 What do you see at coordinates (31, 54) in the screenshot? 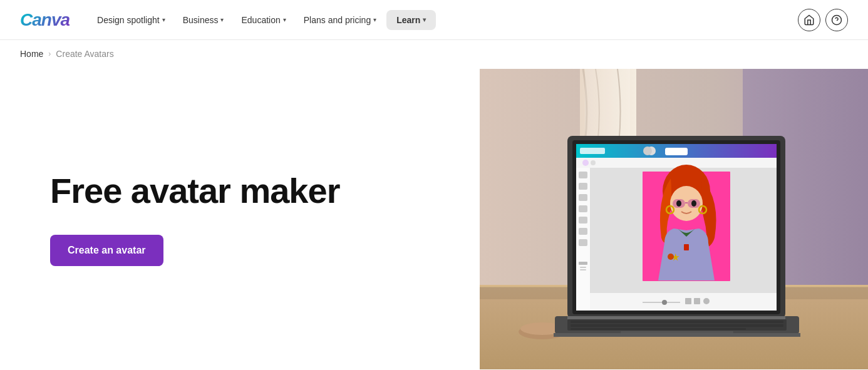
I see `breadcrumb-home-link: Home` at bounding box center [31, 54].